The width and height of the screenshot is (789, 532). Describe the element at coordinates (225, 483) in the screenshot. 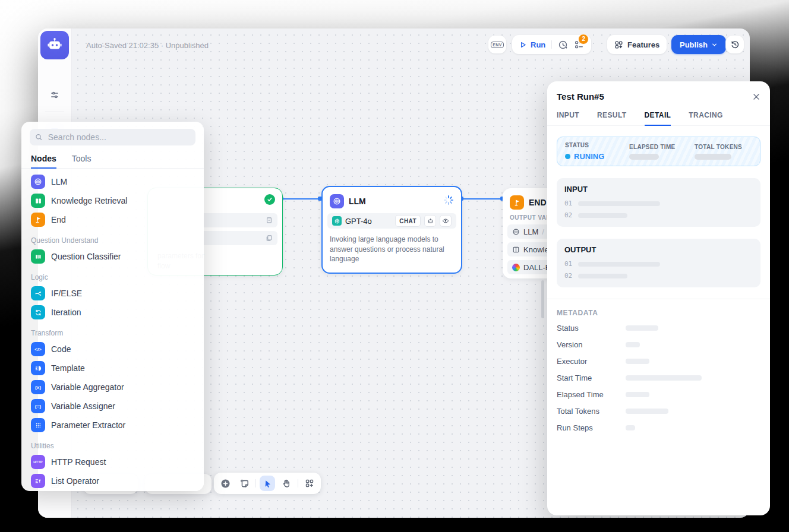

I see `add-node-button` at that location.